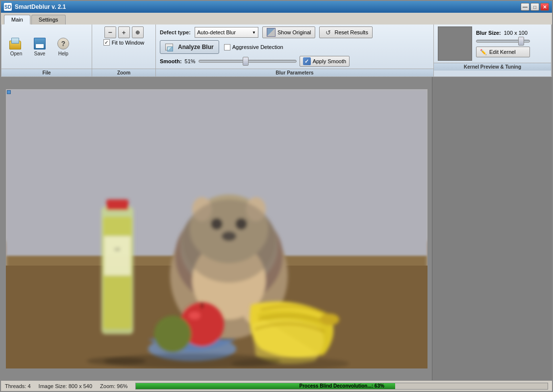 This screenshot has height=392, width=553. Describe the element at coordinates (9, 92) in the screenshot. I see `corner-marker` at that location.